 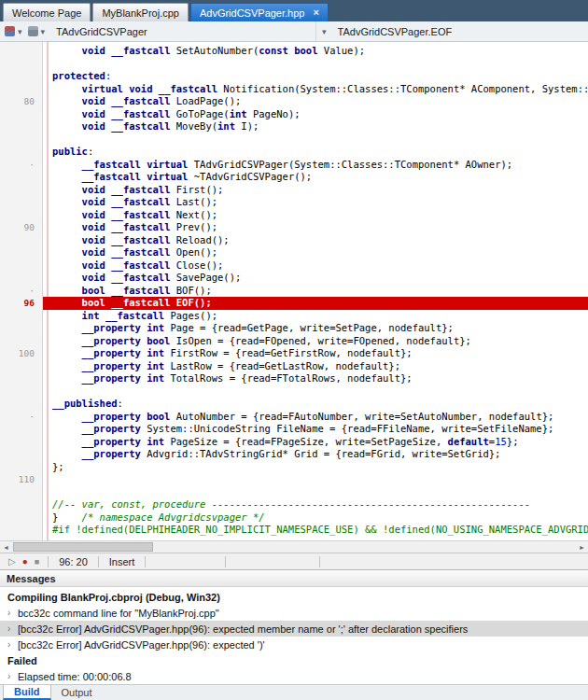 What do you see at coordinates (259, 12) in the screenshot?
I see `tab-advgridcsvpager-hpp: AdvGridCSVPager.hpp×` at bounding box center [259, 12].